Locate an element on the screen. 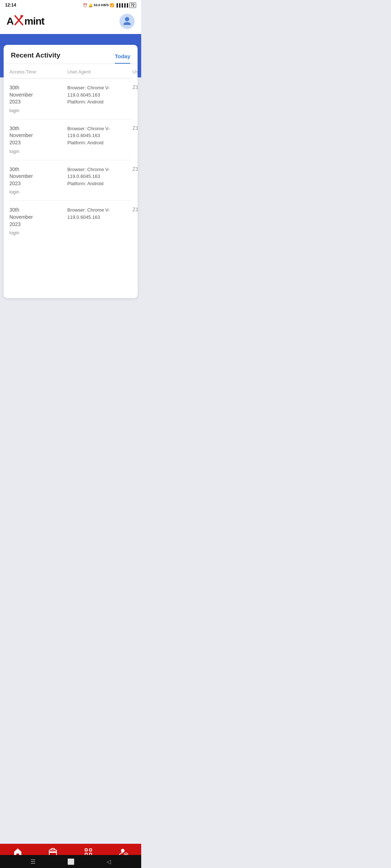  row1-date-action: 30thNovember2023 login is located at coordinates (38, 99).